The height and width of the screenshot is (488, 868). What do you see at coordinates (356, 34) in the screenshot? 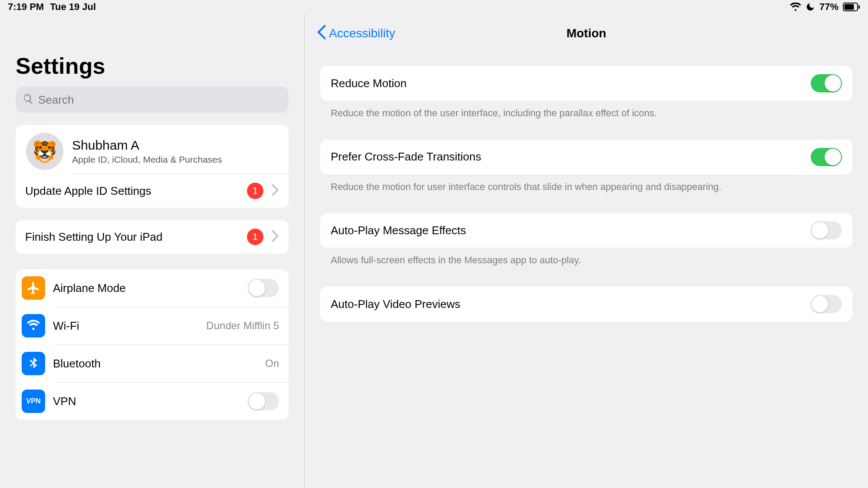
I see `back-button: Accessibility` at bounding box center [356, 34].